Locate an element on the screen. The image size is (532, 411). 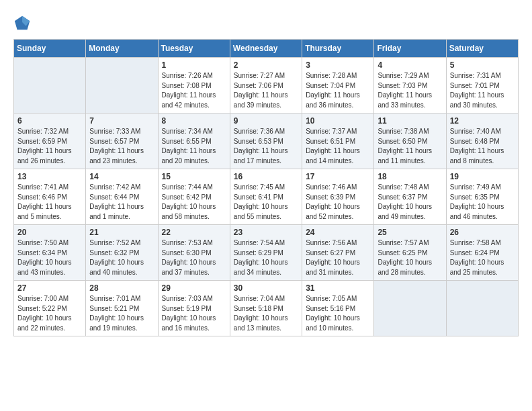
day-info: Sunrise: 7:48 AMSunset: 6:37 PMDaylight:… is located at coordinates (410, 202).